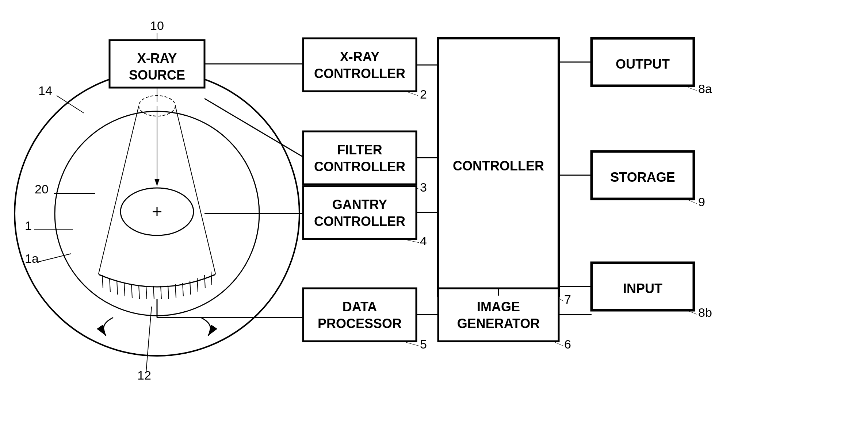 The height and width of the screenshot is (427, 868). I want to click on label-6: 6, so click(567, 344).